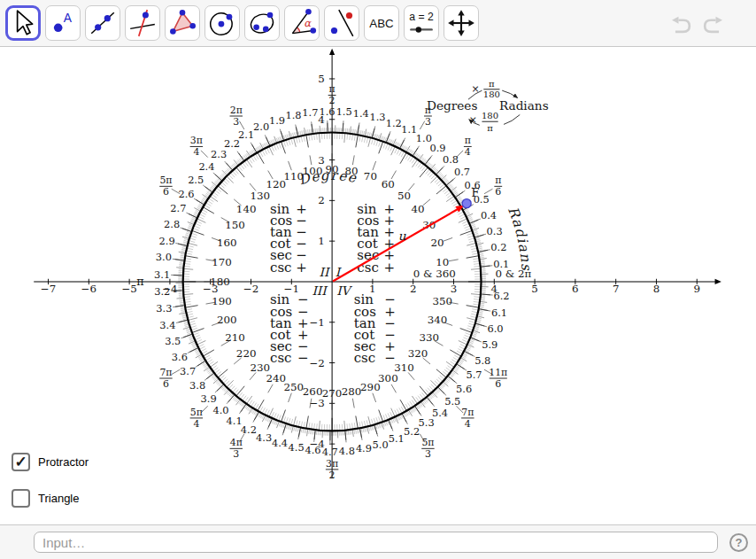 Image resolution: width=756 pixels, height=559 pixels. Describe the element at coordinates (452, 401) in the screenshot. I see `svg-text: 5.5` at that location.